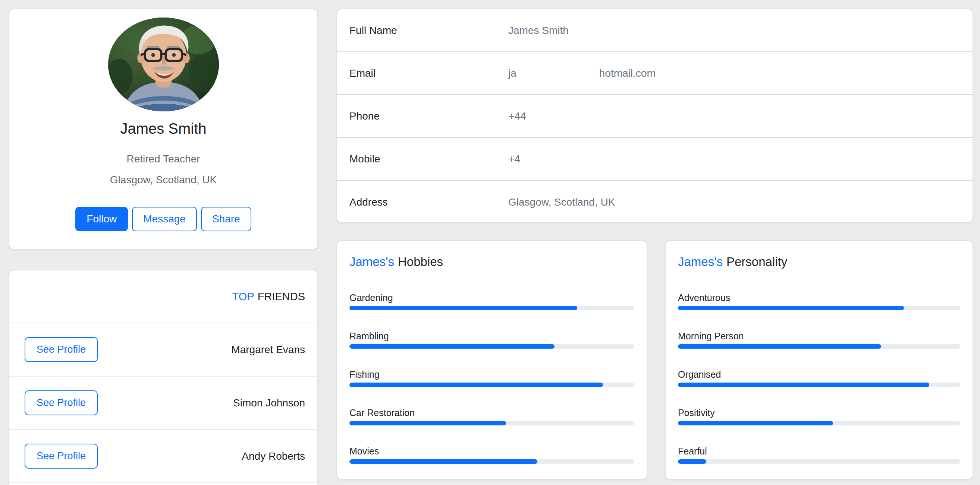 The width and height of the screenshot is (980, 485). I want to click on friend-row: See Profile Simon Johnson, so click(164, 403).